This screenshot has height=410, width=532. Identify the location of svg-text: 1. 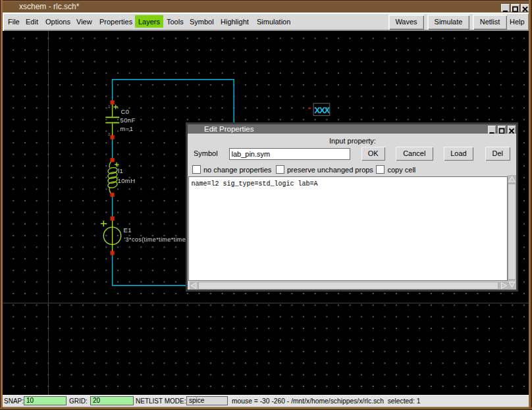
(109, 107).